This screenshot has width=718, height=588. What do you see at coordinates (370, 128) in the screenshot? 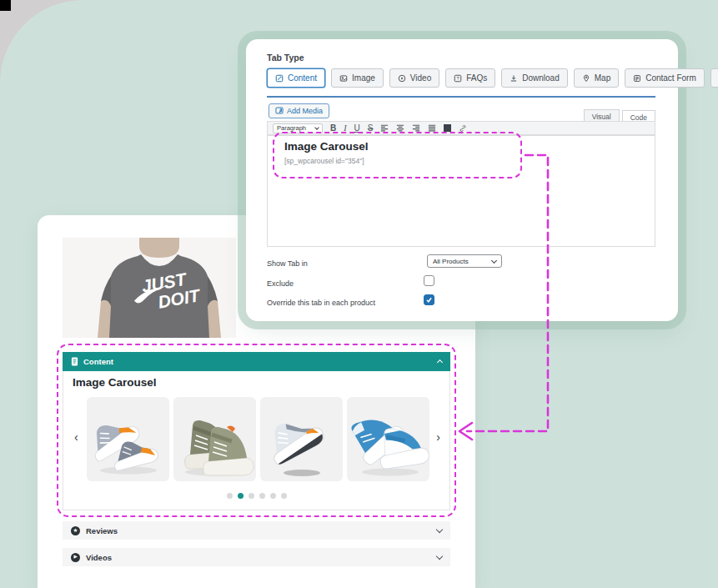
I see `strikethrough-button: S` at bounding box center [370, 128].